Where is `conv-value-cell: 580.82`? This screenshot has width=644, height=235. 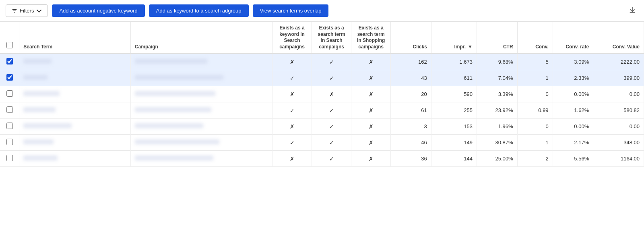 conv-value-cell: 580.82 is located at coordinates (619, 110).